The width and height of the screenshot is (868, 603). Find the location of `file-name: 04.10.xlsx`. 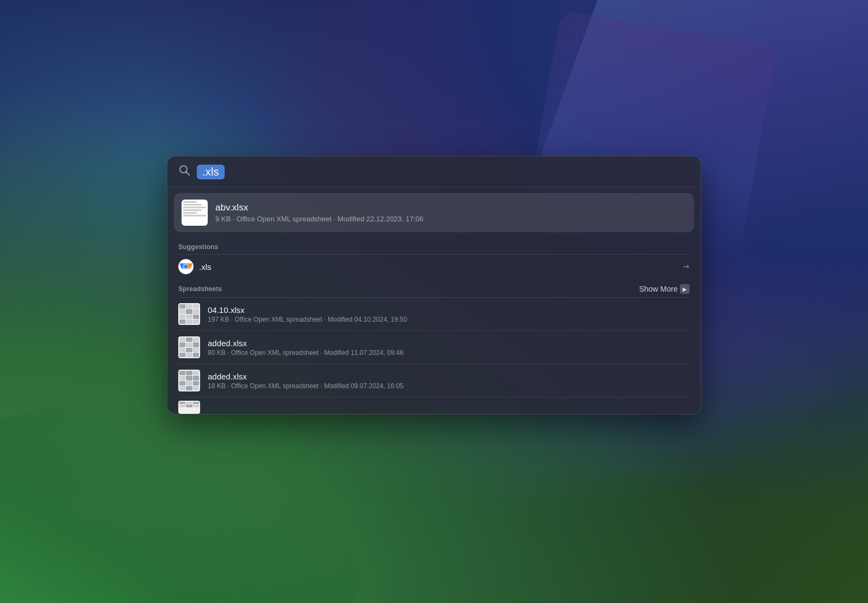

file-name: 04.10.xlsx is located at coordinates (449, 310).